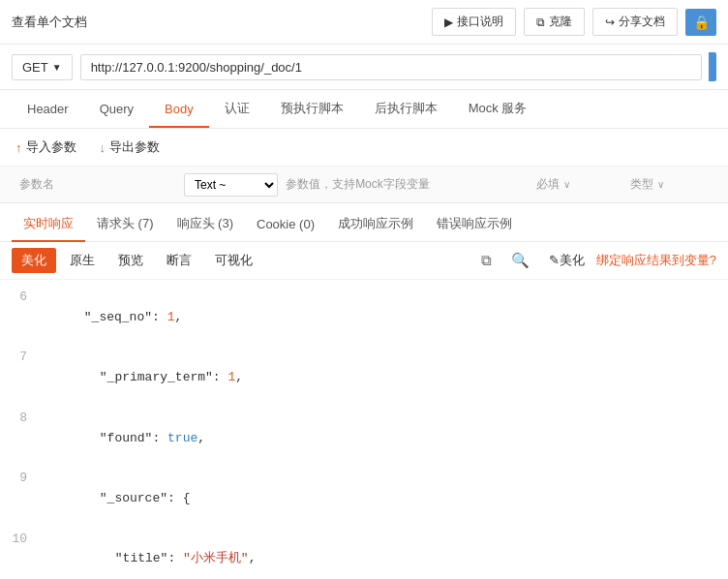  Describe the element at coordinates (25, 378) in the screenshot. I see `line-num-7: 7` at that location.